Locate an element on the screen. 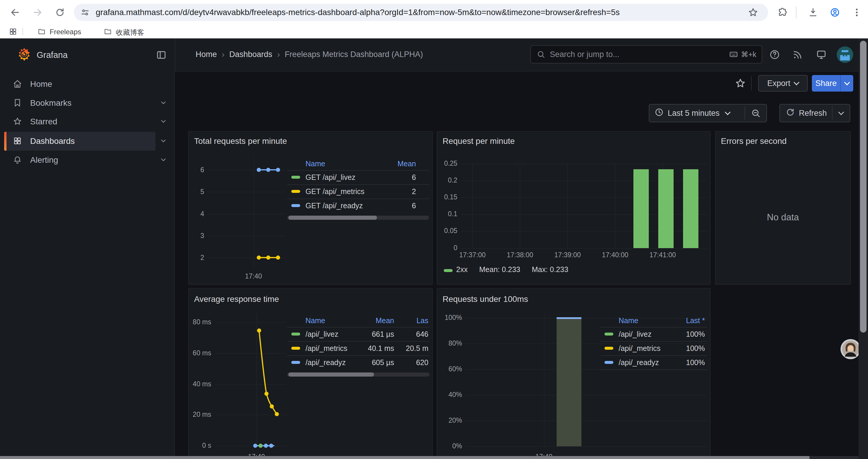 Image resolution: width=868 pixels, height=459 pixels. sidebar-item-starred: Starred is located at coordinates (87, 122).